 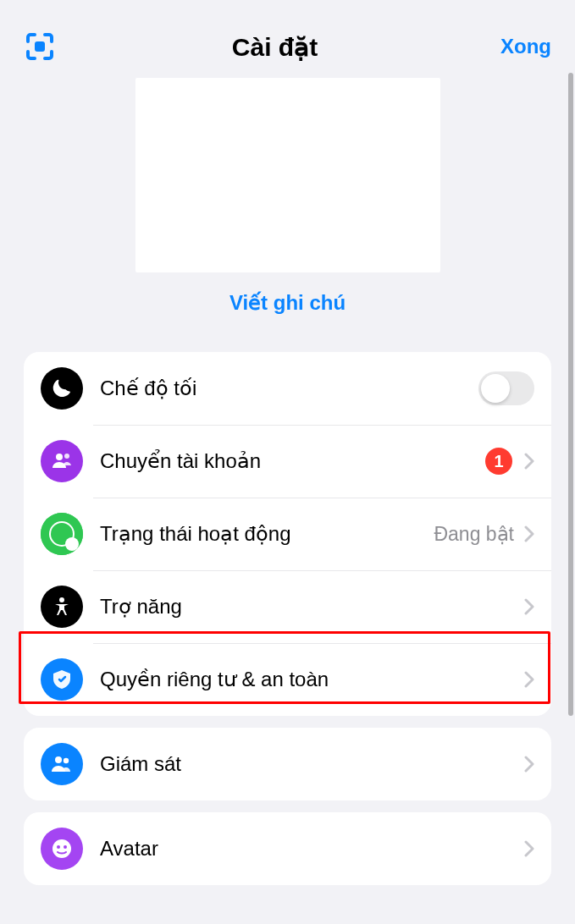 I want to click on scrollbar, so click(x=571, y=394).